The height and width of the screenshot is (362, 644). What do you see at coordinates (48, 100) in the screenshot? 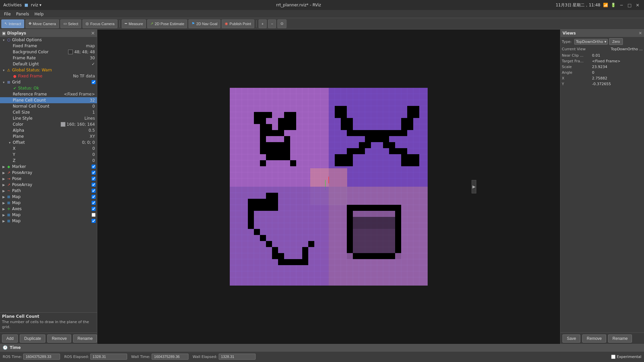
I see `tree-plane-cell-count: Plane Cell Count 32` at bounding box center [48, 100].